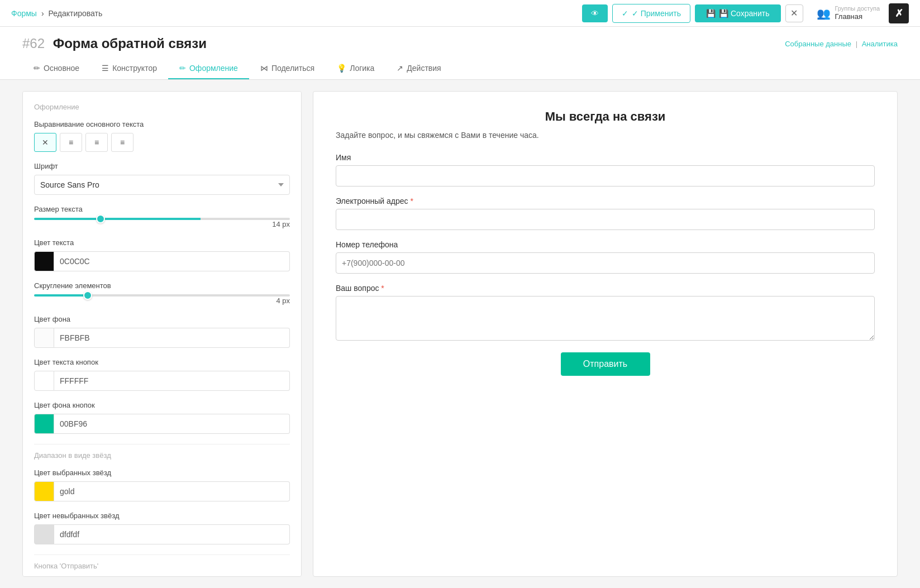  Describe the element at coordinates (606, 288) in the screenshot. I see `preview-question-label: Ваш вопрос *` at that location.